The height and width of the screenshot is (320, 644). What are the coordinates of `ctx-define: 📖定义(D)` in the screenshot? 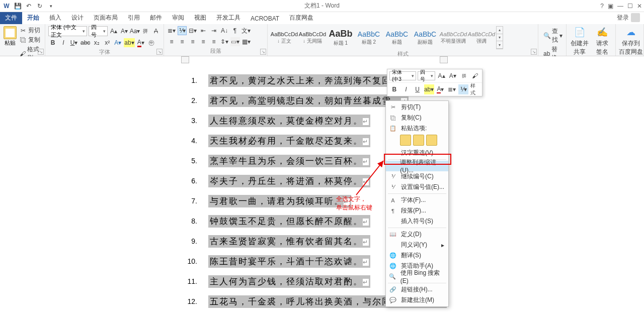 It's located at (417, 234).